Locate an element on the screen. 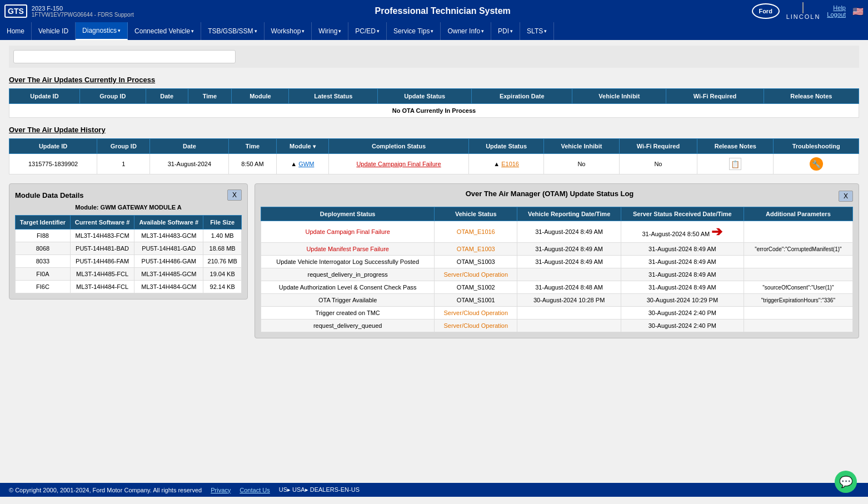 The image size is (868, 504). module-link: GWM is located at coordinates (306, 164).